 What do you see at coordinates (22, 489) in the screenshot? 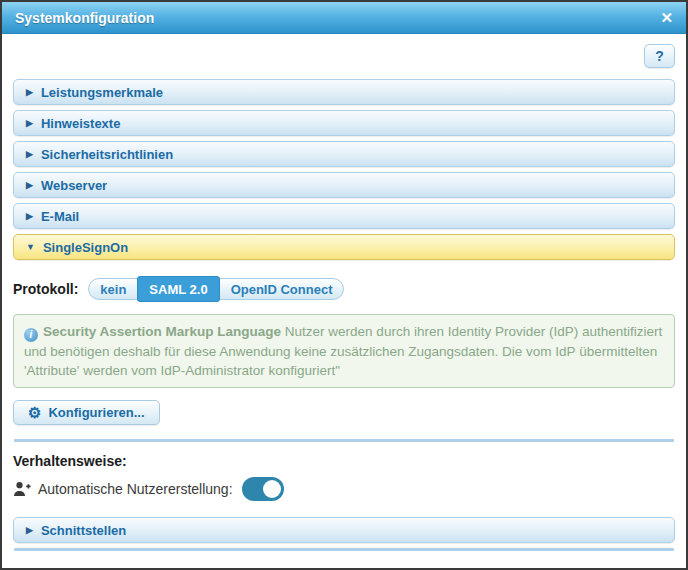
I see `user-add-icon` at bounding box center [22, 489].